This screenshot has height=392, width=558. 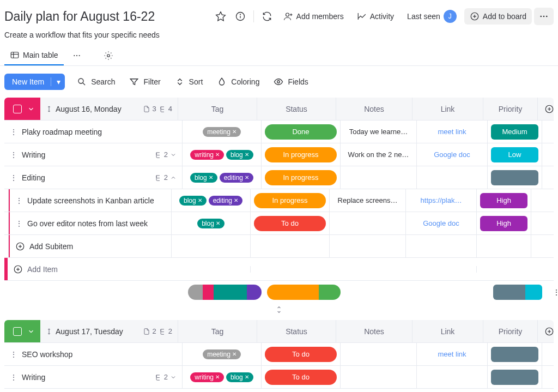 What do you see at coordinates (314, 16) in the screenshot?
I see `add-members-button: Add members` at bounding box center [314, 16].